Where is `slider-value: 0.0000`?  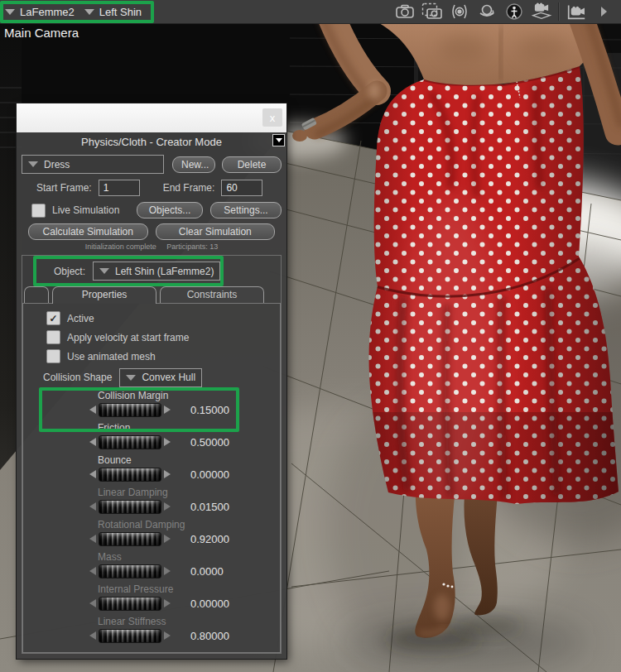
slider-value: 0.0000 is located at coordinates (207, 571).